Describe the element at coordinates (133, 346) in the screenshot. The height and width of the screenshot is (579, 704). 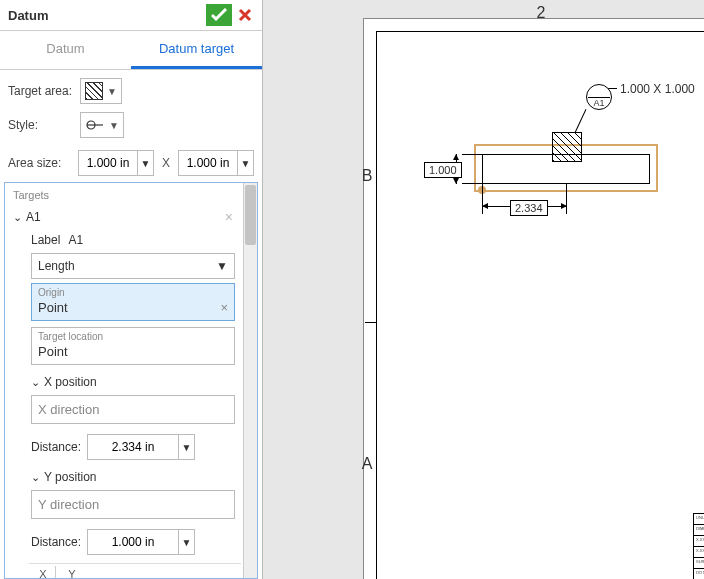
I see `target-location-input: Target location Point` at that location.